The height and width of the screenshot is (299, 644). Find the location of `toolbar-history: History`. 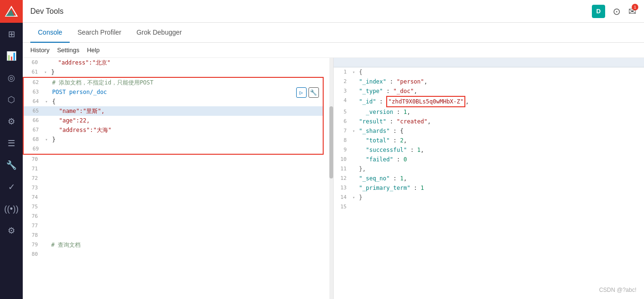

toolbar-history: History is located at coordinates (40, 50).